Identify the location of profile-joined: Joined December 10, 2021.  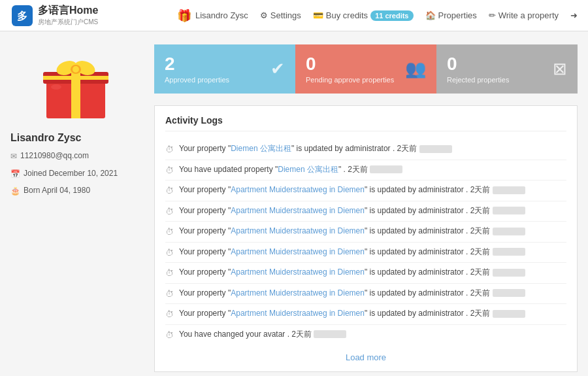
(71, 174).